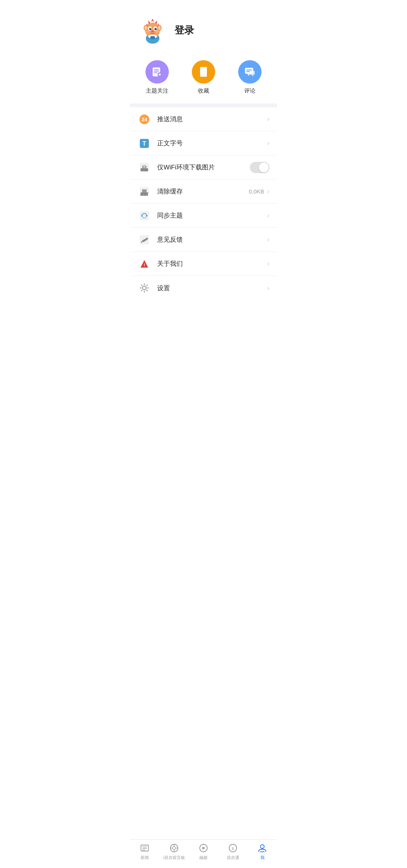 This screenshot has width=407, height=868. Describe the element at coordinates (204, 848) in the screenshot. I see `media-nav-icon` at that location.